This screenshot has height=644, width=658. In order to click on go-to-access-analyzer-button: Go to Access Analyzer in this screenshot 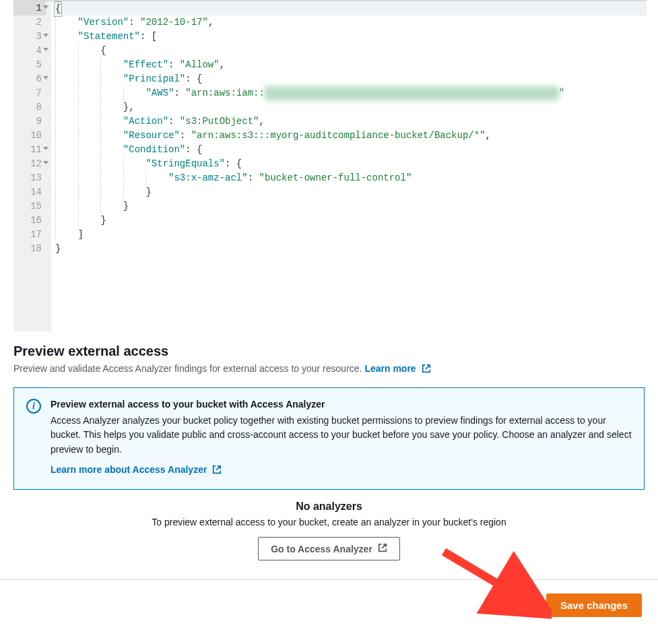, I will do `click(329, 548)`.